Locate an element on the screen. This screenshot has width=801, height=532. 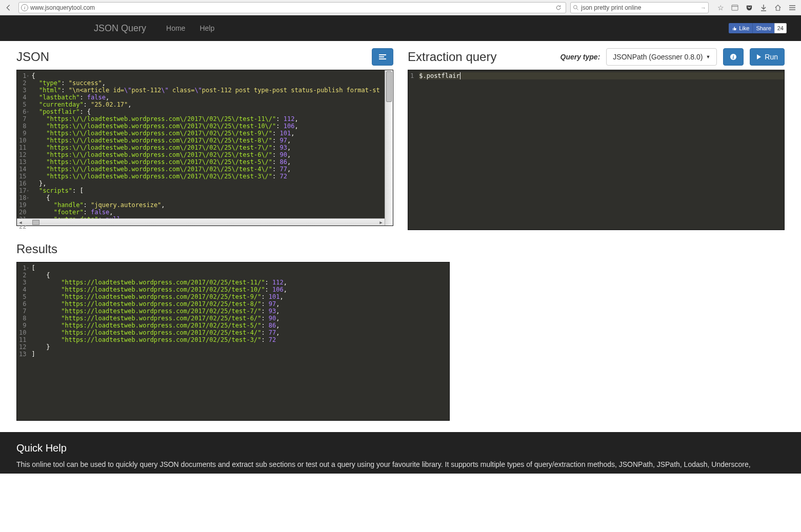
footer-text: This online tool can be used to quickly … is located at coordinates (400, 464).